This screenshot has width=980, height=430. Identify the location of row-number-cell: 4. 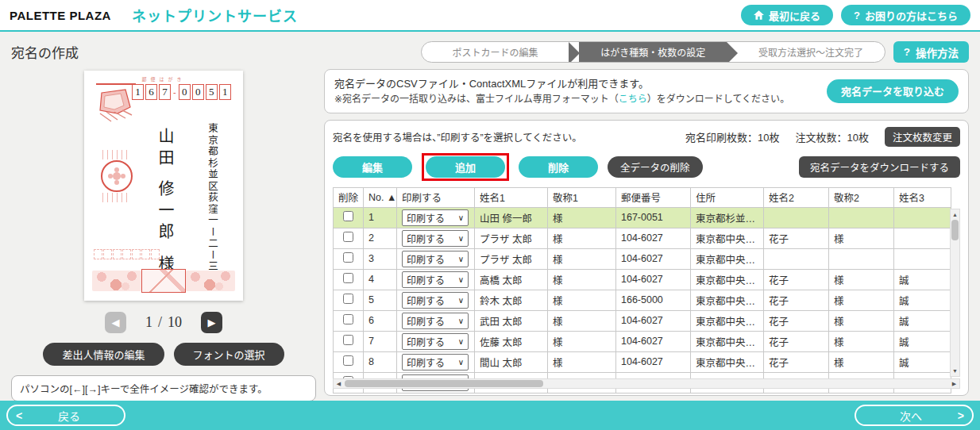
(380, 279).